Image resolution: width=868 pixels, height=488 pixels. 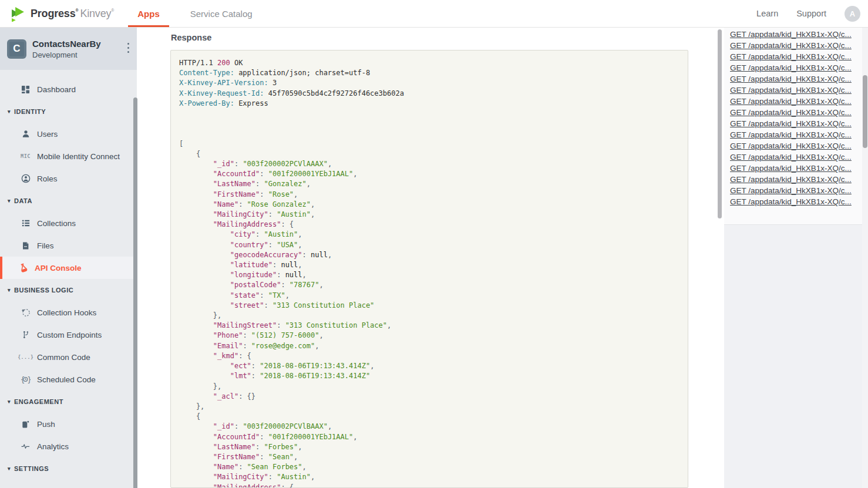 What do you see at coordinates (63, 357) in the screenshot?
I see `sidebar-item-label: Common Code` at bounding box center [63, 357].